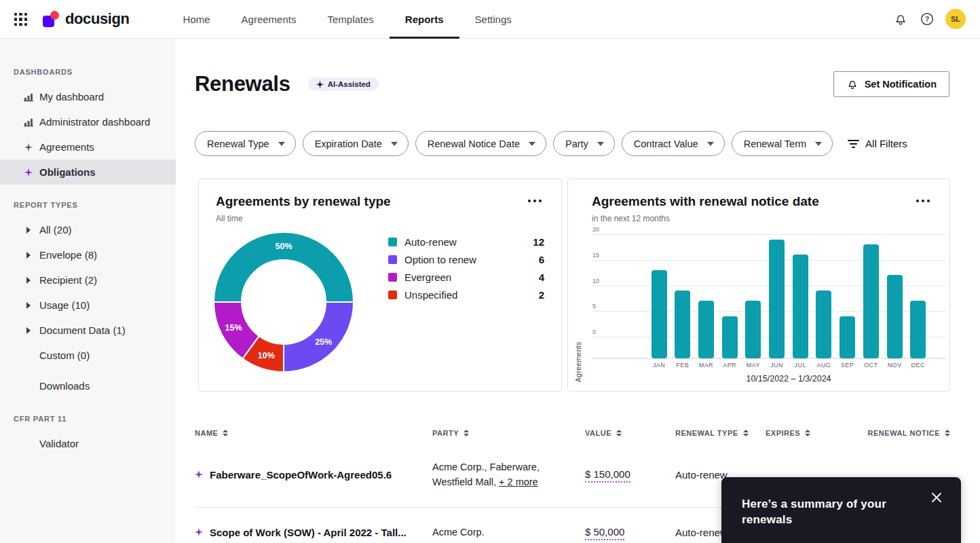 The width and height of the screenshot is (980, 543). I want to click on bar-nov, so click(894, 316).